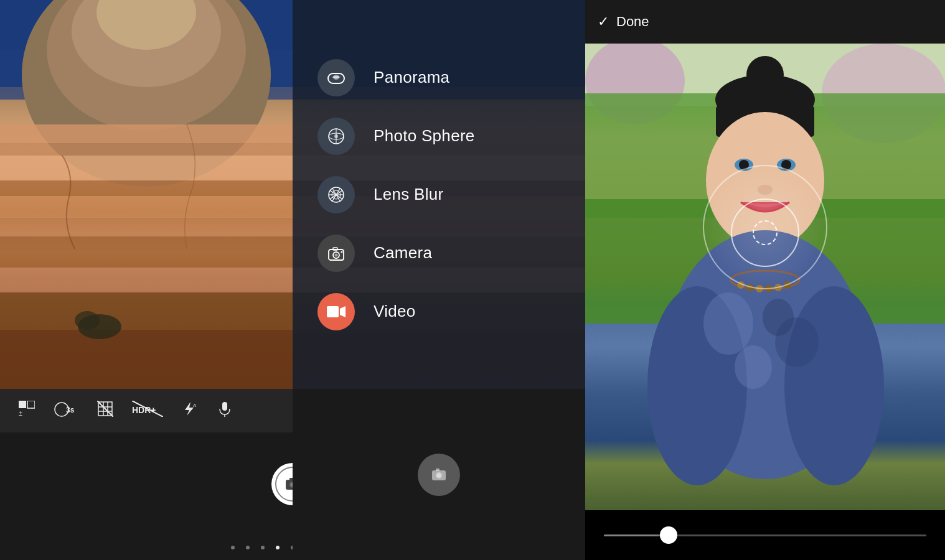  What do you see at coordinates (765, 233) in the screenshot?
I see `focus-ring-inner` at bounding box center [765, 233].